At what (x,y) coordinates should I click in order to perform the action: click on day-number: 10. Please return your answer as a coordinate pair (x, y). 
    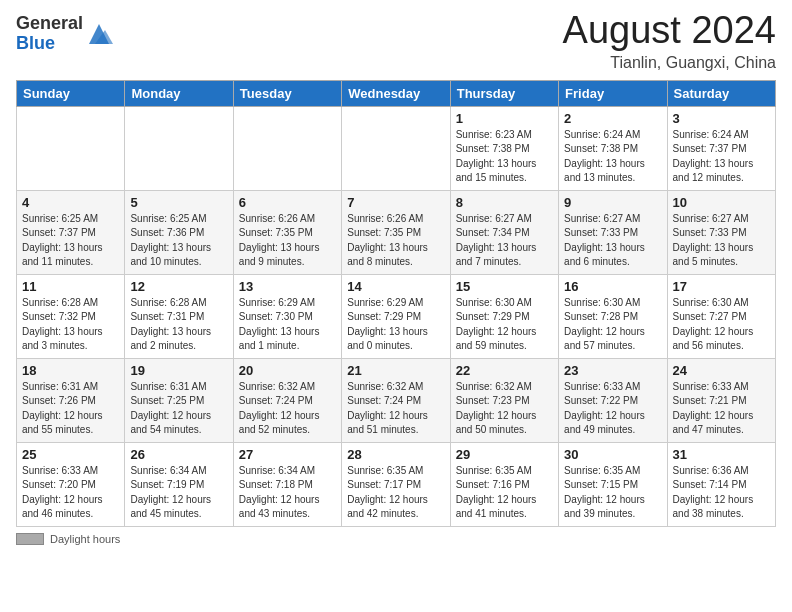
    Looking at the image, I should click on (722, 202).